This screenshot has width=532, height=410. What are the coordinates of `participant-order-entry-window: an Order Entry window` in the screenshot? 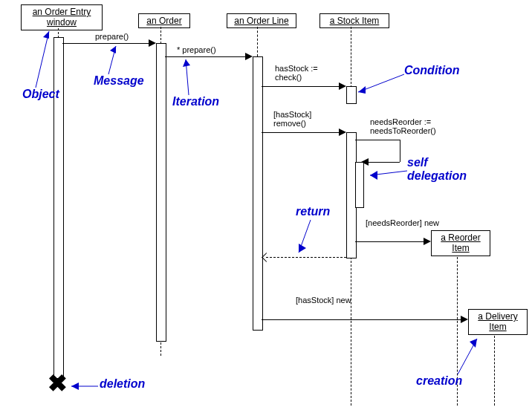 It's located at (62, 18).